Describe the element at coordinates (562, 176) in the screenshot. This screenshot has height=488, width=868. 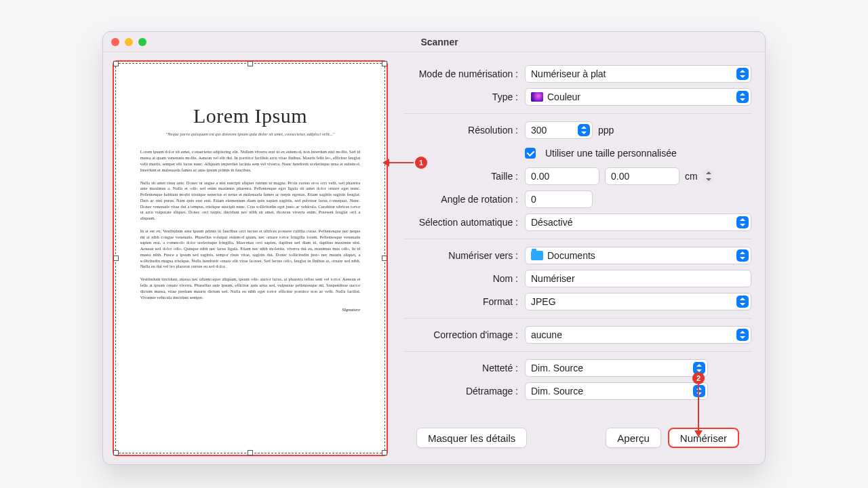
I see `size-width-input: 0.00` at that location.